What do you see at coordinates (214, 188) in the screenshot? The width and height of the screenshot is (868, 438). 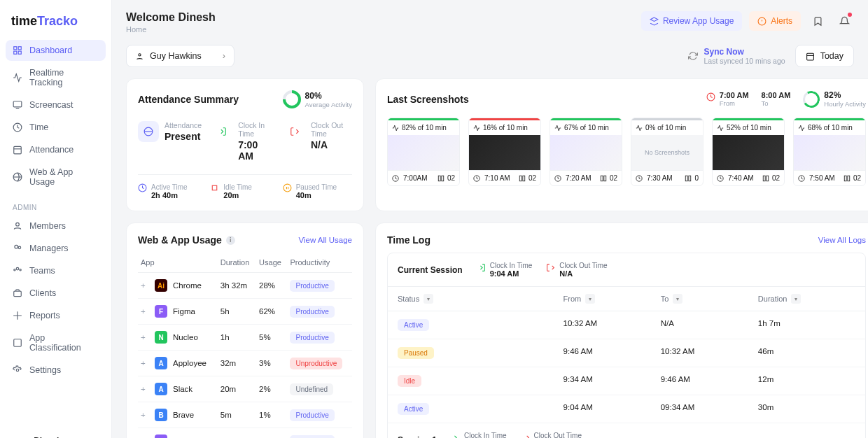 I see `idle-icon` at bounding box center [214, 188].